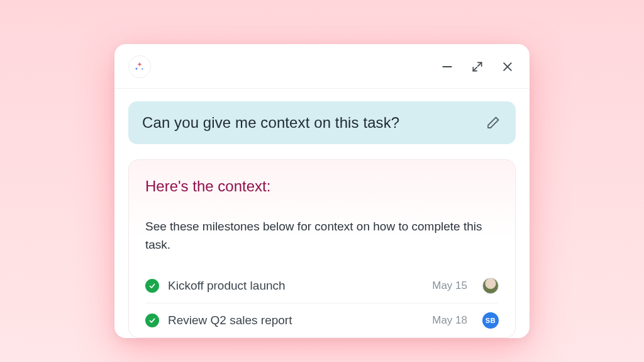 This screenshot has height=362, width=644. What do you see at coordinates (491, 286) in the screenshot?
I see `assignee-avatar` at bounding box center [491, 286].